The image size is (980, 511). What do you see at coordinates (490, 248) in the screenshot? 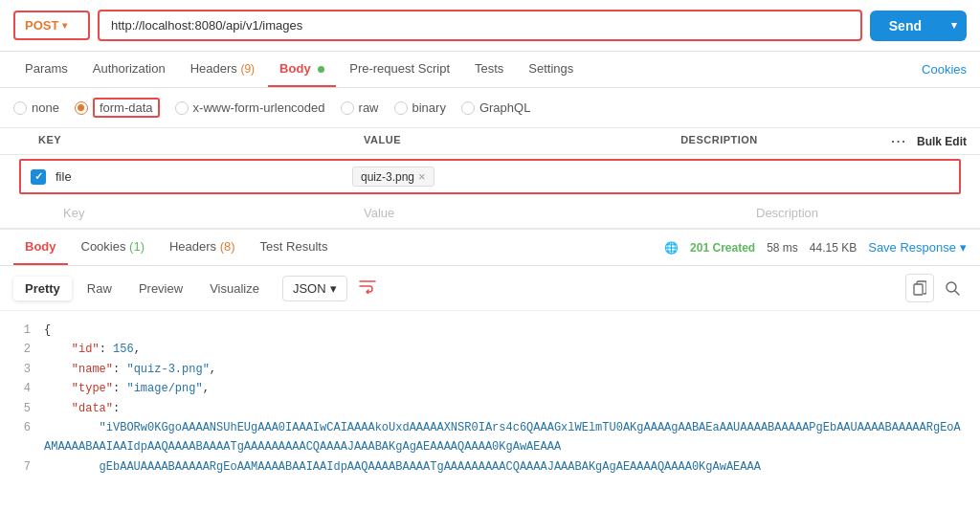
I see `response-tabs: Body Cookies (1) Headers (8) Test Result…` at bounding box center [490, 248].